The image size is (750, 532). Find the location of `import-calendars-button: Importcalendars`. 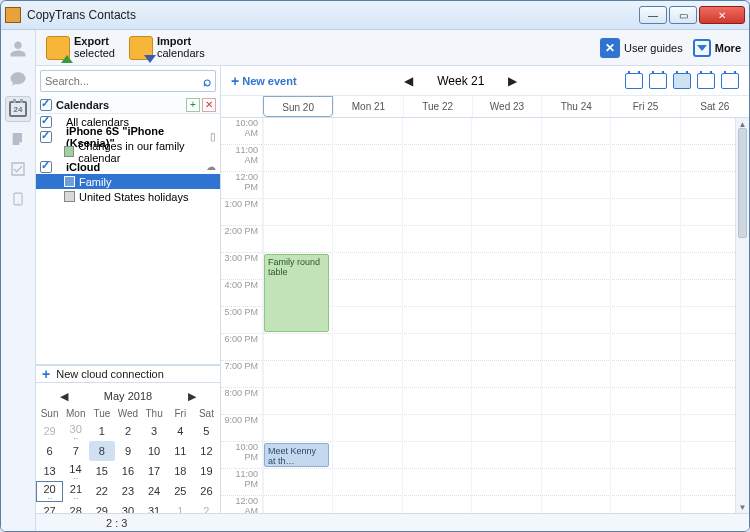

import-calendars-button: Importcalendars is located at coordinates (167, 48).